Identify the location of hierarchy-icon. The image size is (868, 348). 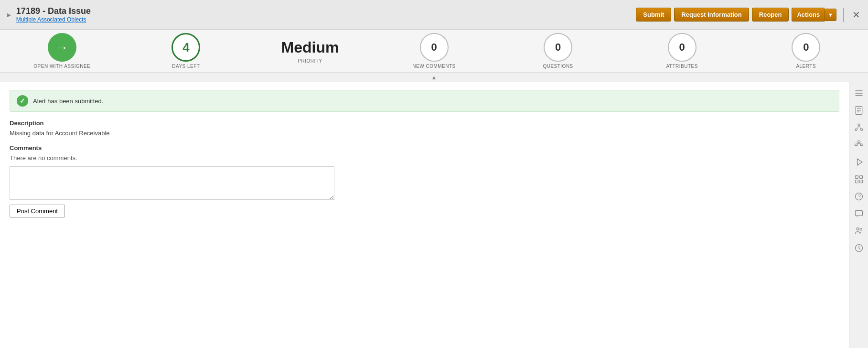
(859, 145).